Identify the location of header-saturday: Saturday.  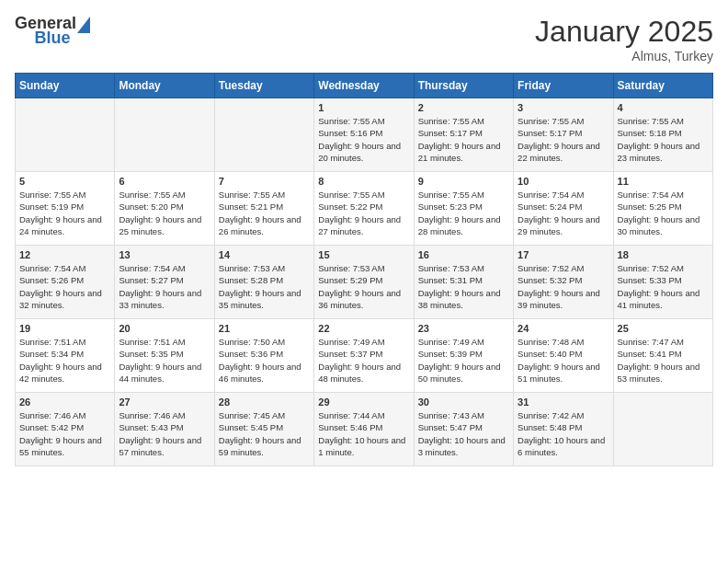
(663, 86).